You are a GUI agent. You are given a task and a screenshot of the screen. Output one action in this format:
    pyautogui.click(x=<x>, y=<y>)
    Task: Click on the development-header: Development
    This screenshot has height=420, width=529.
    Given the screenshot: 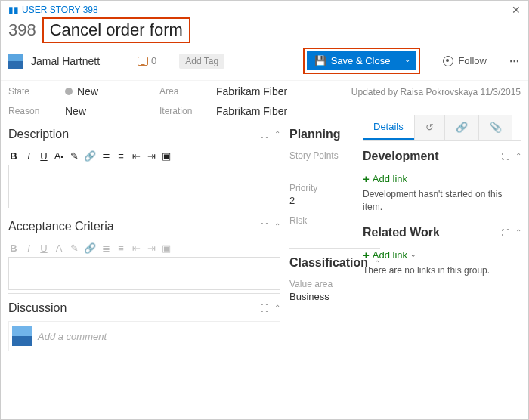 What is the action you would take?
    pyautogui.click(x=401, y=156)
    